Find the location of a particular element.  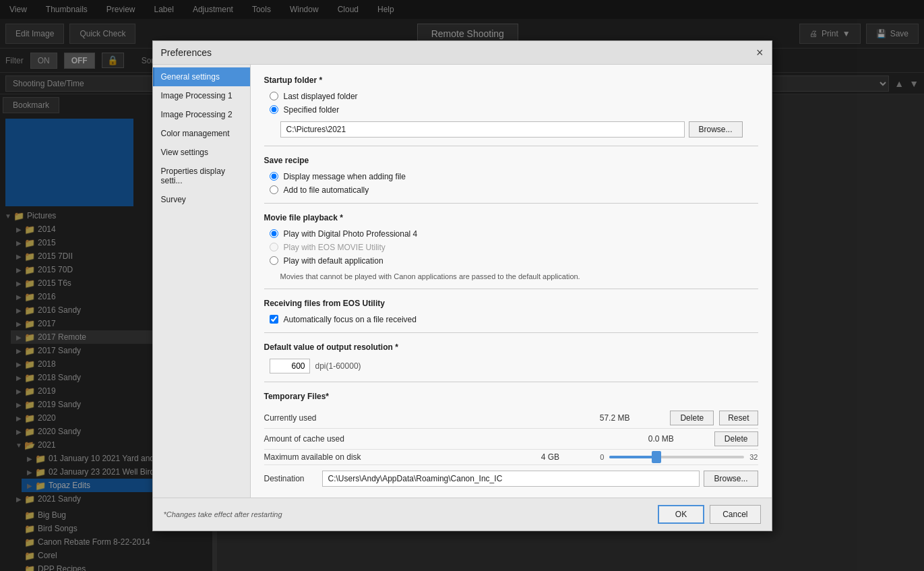

eos-movie-radio-input is located at coordinates (274, 247).